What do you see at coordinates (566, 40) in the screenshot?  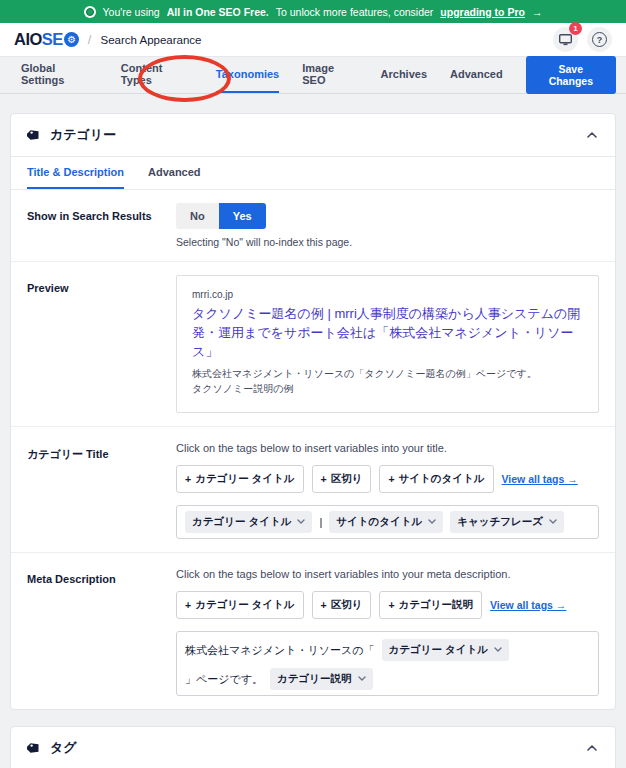 I see `monitor-icon` at bounding box center [566, 40].